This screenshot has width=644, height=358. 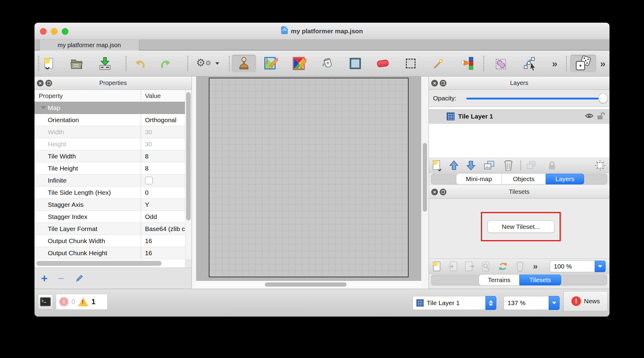 What do you see at coordinates (61, 278) in the screenshot?
I see `remove-property-button: −` at bounding box center [61, 278].